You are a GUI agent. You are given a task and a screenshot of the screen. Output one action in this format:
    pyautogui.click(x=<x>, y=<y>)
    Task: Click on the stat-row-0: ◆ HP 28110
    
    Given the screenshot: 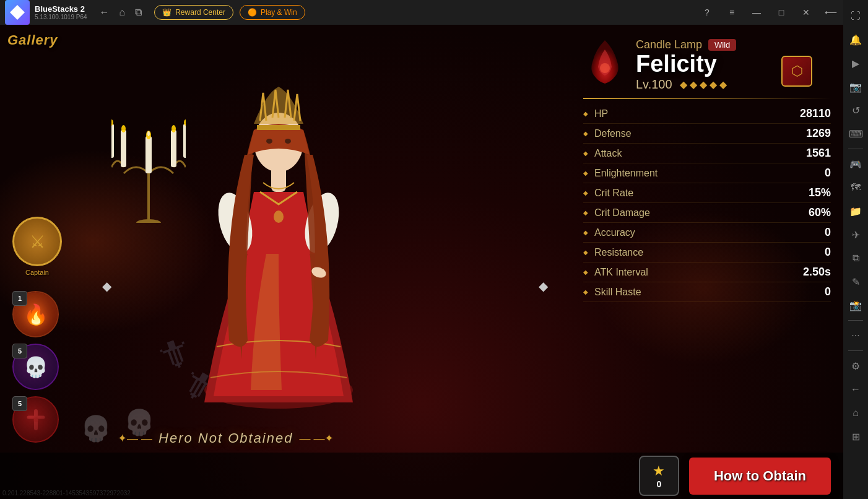 What is the action you would take?
    pyautogui.click(x=707, y=114)
    